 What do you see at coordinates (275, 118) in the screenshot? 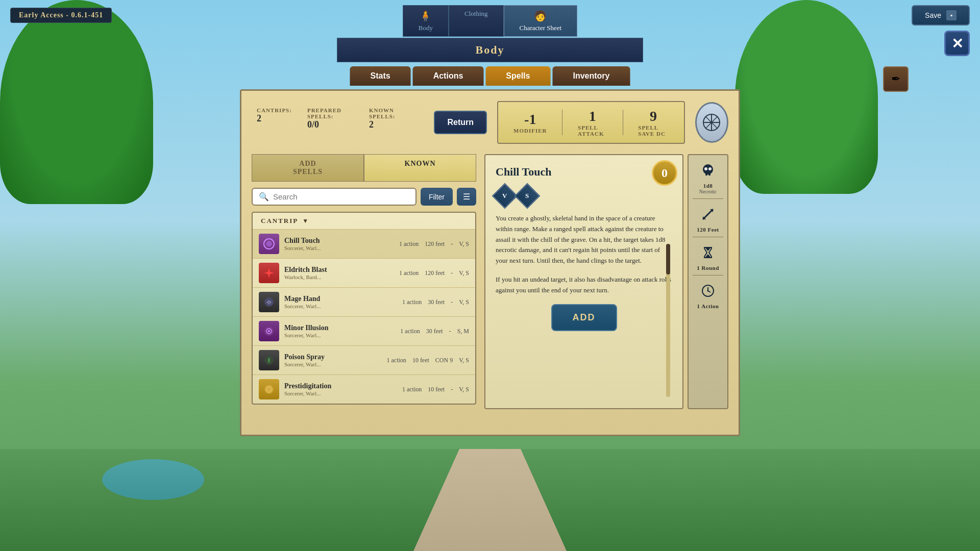
I see `cantrips-stat: Cantrips: 2` at bounding box center [275, 118].